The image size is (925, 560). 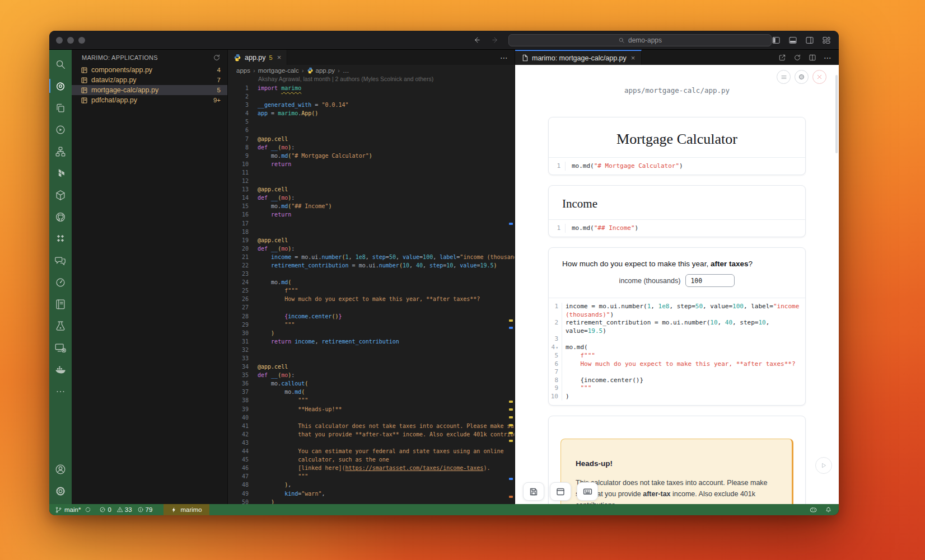 What do you see at coordinates (371, 460) in the screenshot?
I see `code-line: 45 calculator, such as the one` at bounding box center [371, 460].